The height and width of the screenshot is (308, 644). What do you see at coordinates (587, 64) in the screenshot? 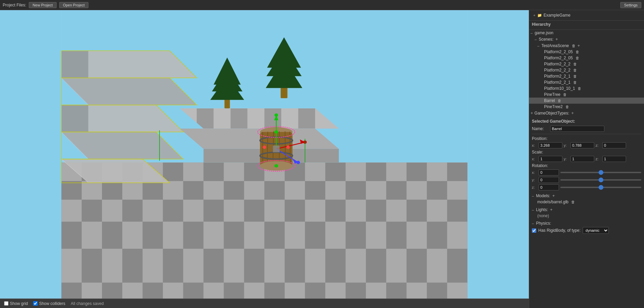
I see `hierarchy-item-2: Platform2_2_2 🗑` at bounding box center [587, 64].